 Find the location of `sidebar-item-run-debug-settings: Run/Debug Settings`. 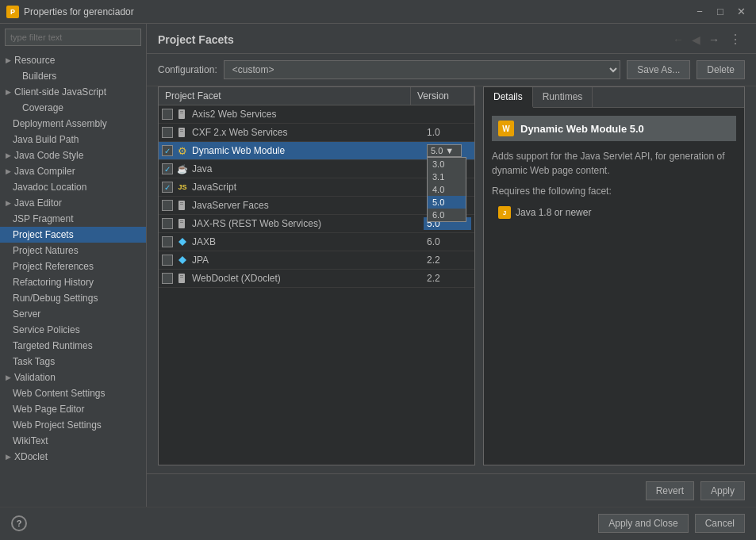

sidebar-item-run-debug-settings: Run/Debug Settings is located at coordinates (73, 298).